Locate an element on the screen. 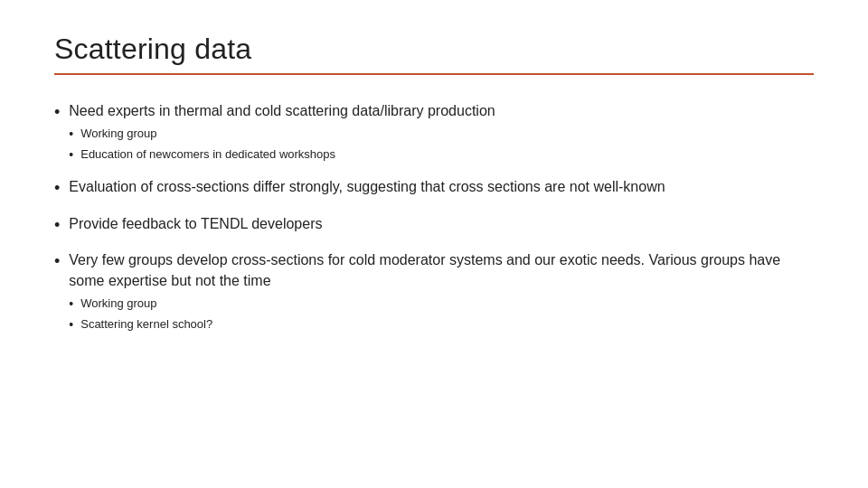 The height and width of the screenshot is (488, 868). bullet-text-2: Evaluation of cross-sections differ stro… is located at coordinates (367, 186).